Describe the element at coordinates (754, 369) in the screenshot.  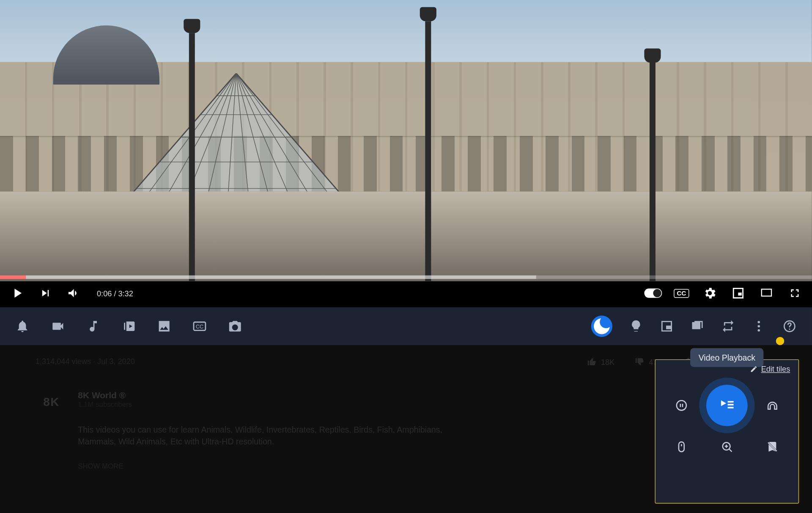
I see `pencil-icon` at that location.